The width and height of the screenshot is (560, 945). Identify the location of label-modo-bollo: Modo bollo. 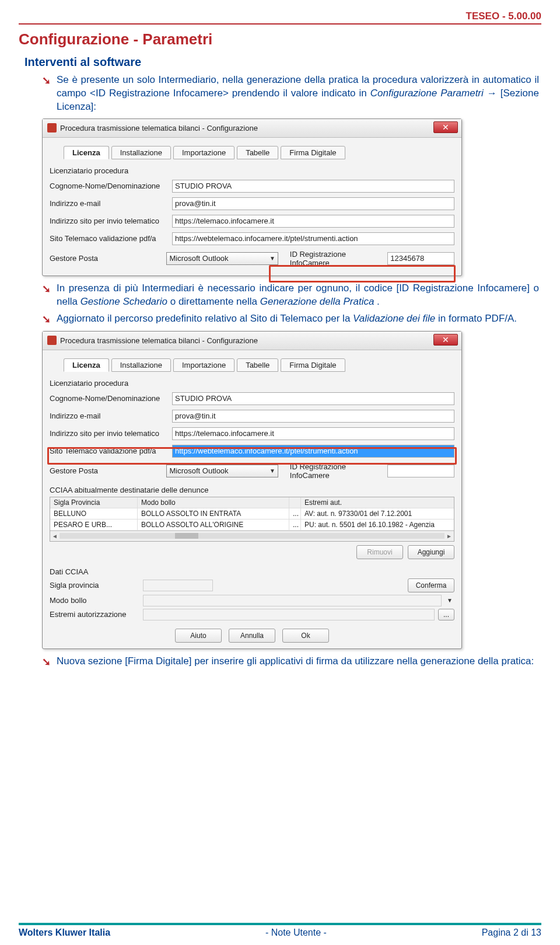
(96, 600).